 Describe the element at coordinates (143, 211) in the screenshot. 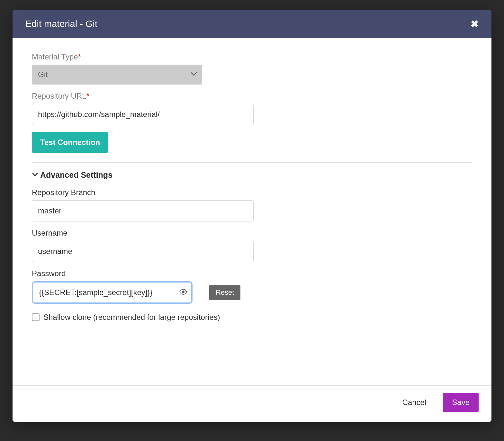

I see `branch-input` at that location.